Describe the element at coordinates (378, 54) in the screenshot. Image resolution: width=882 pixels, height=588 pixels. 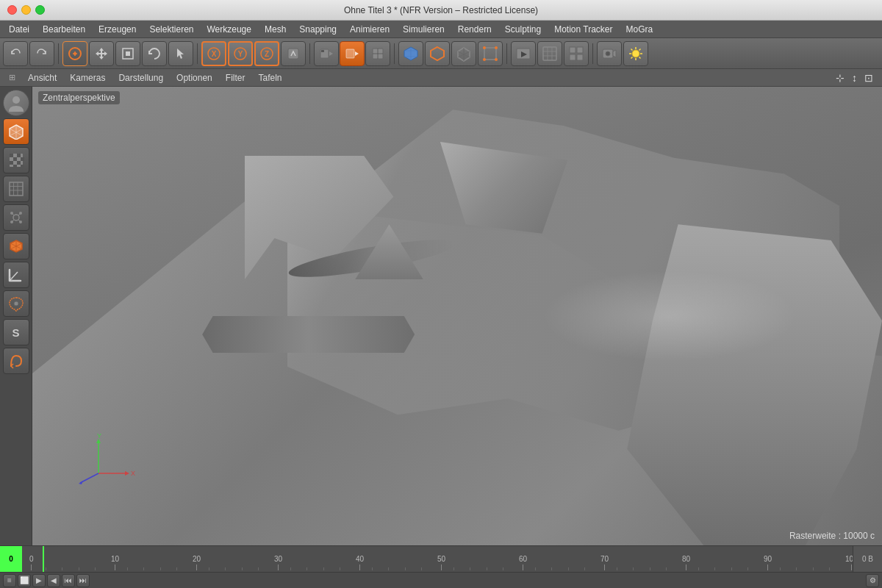
I see `stop-button` at that location.